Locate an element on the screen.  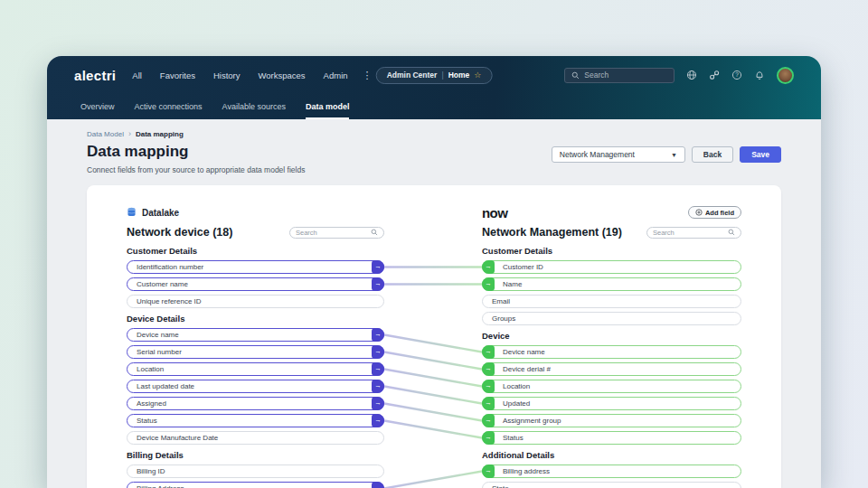
context-app-label: Admin Center is located at coordinates (412, 75).